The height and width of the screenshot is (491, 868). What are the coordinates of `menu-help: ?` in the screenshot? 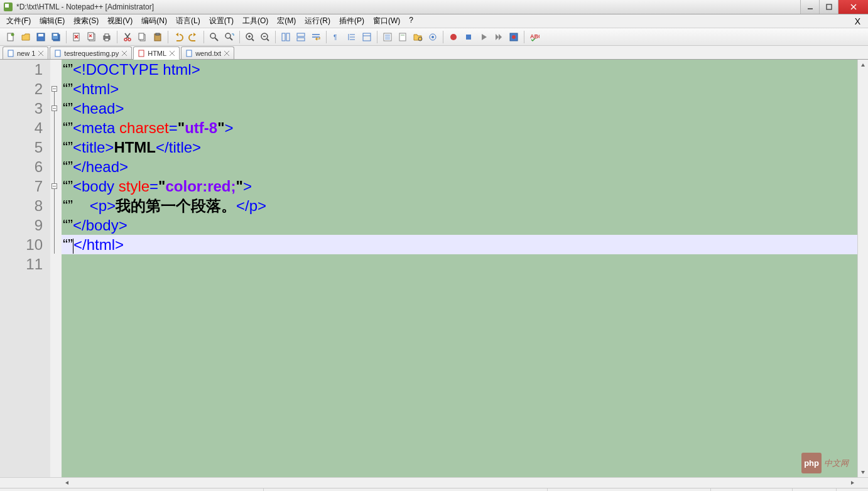 It's located at (411, 21).